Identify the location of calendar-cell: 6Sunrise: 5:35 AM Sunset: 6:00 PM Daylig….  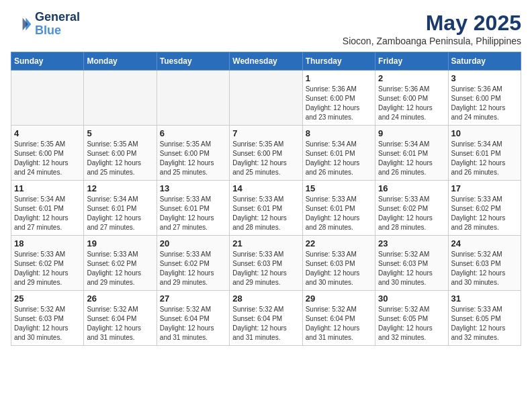
(193, 153).